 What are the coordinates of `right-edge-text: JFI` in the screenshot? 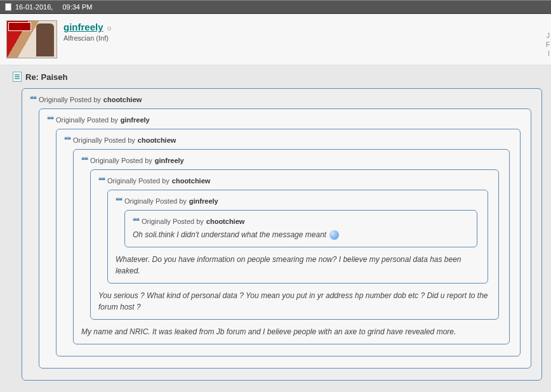 It's located at (548, 45).